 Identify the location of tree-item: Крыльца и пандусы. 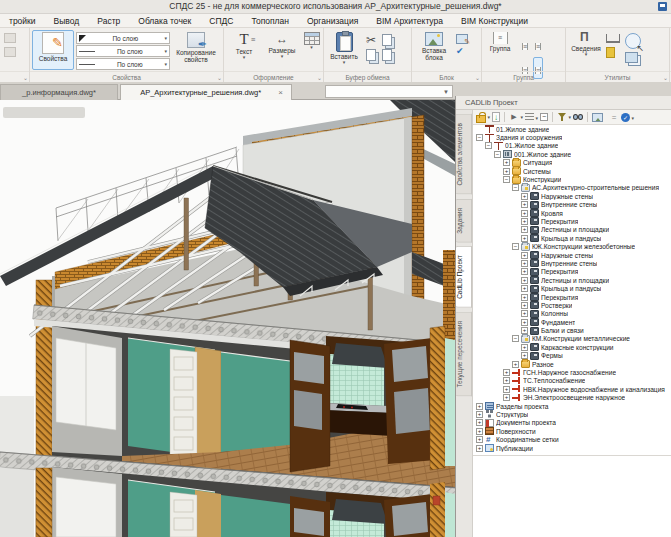
(572, 288).